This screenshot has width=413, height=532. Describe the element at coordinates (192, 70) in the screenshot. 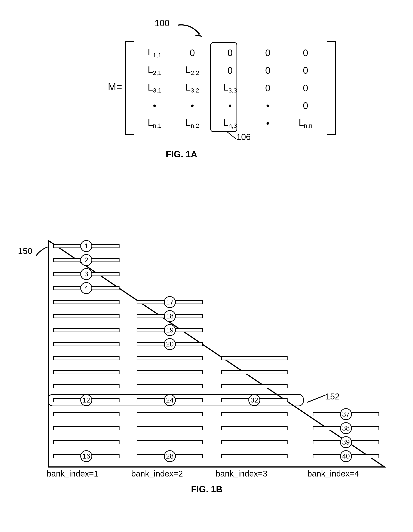

I see `matrix-cell: L2,2` at that location.